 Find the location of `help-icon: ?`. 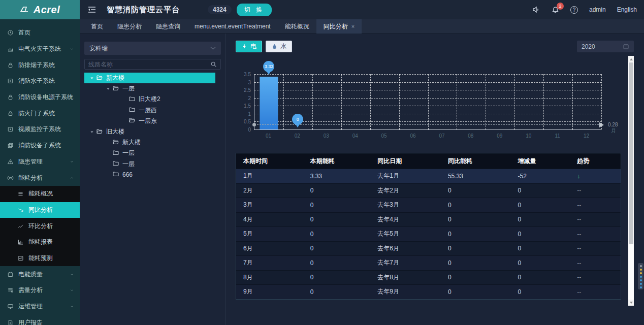

help-icon: ? is located at coordinates (574, 10).